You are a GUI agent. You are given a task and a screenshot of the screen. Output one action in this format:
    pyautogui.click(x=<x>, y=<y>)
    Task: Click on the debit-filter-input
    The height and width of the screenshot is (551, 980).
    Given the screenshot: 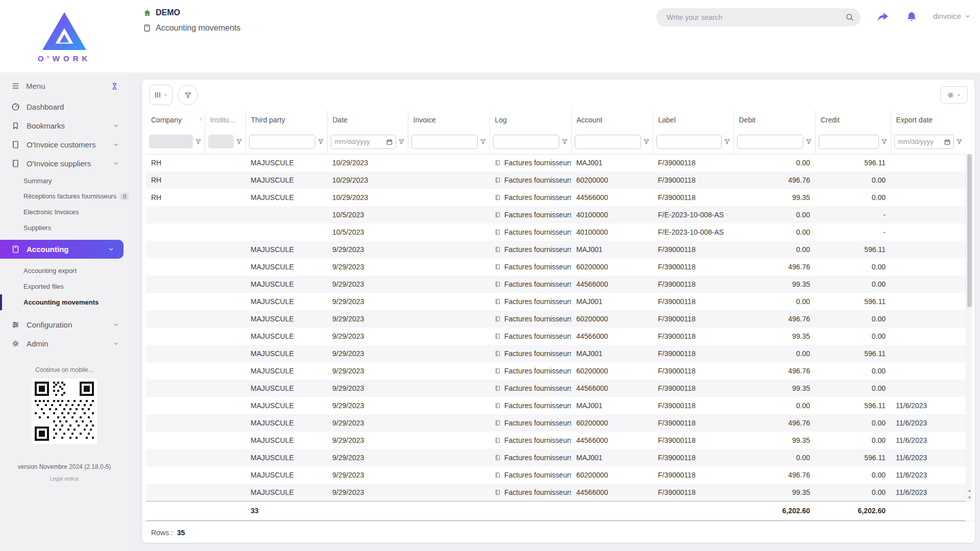 What is the action you would take?
    pyautogui.click(x=770, y=142)
    